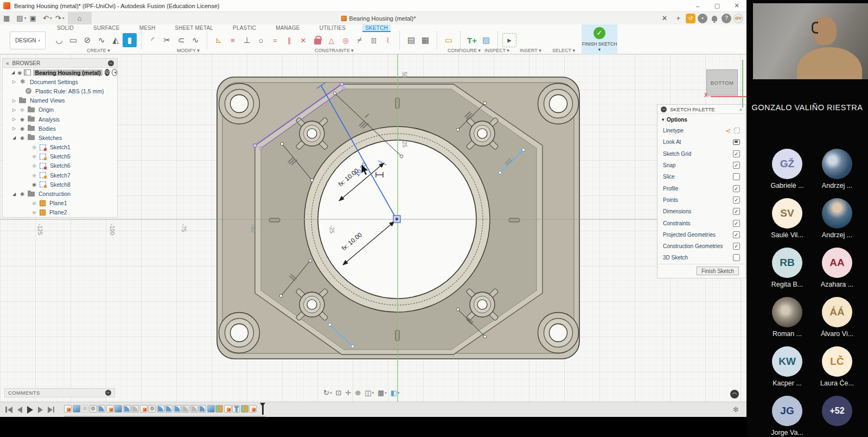  What do you see at coordinates (236, 409) in the screenshot?
I see `timeline-feature-fastener` at bounding box center [236, 409].